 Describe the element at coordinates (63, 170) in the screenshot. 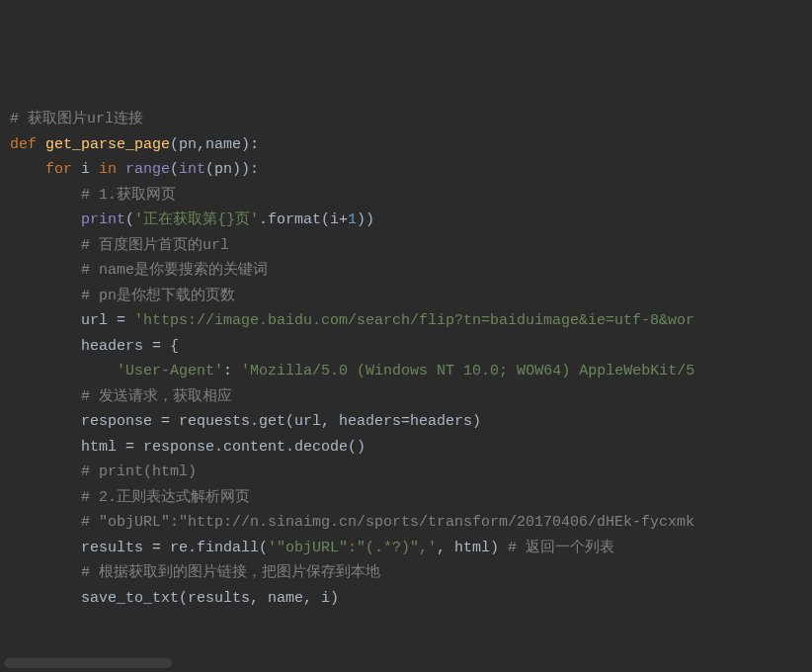

I see `keyword-for: for` at that location.